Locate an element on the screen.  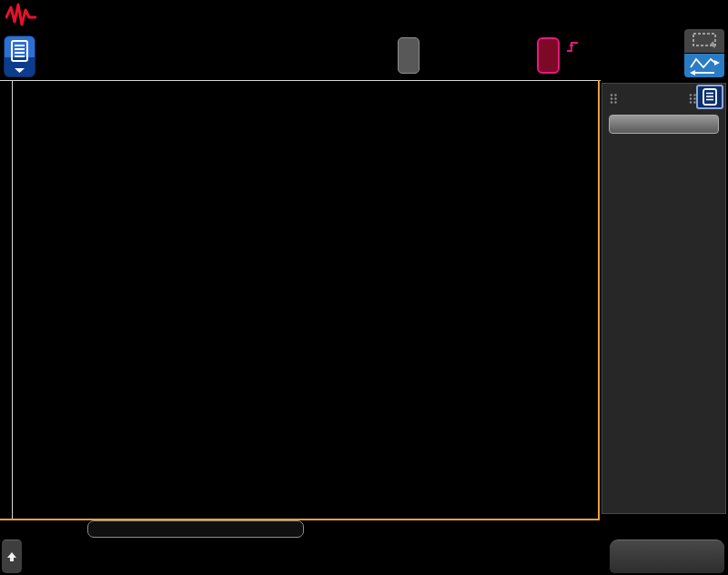
cursor-mode-button is located at coordinates (664, 124).